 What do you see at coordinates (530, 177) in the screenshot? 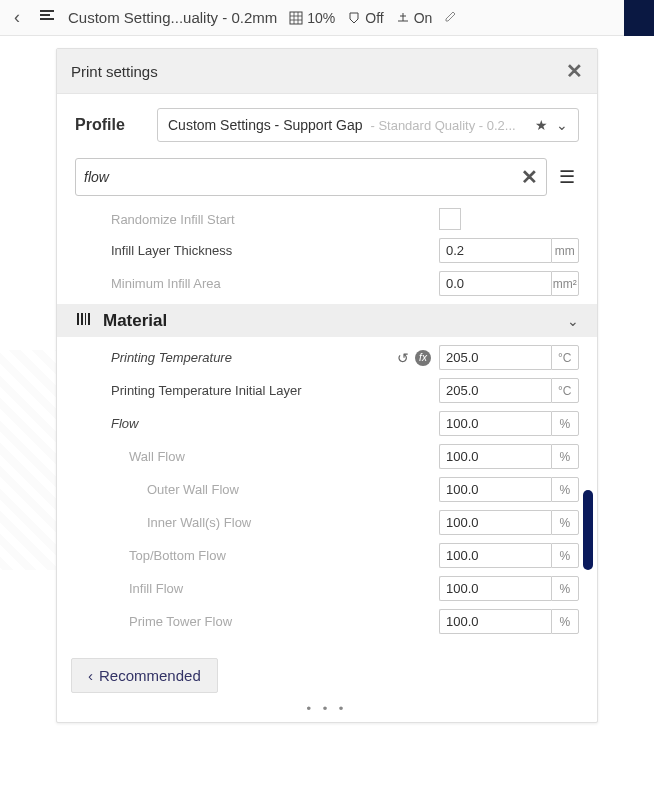
I see `clear-search-button: ✕` at bounding box center [530, 177].